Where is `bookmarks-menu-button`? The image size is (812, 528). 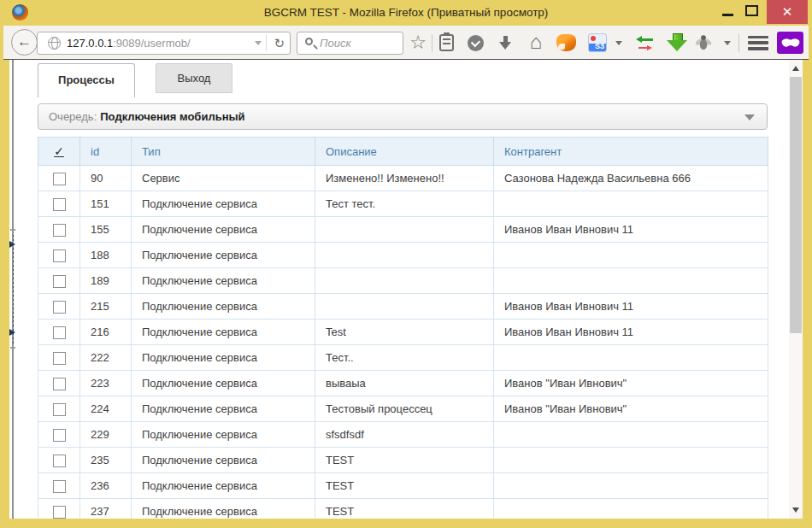 bookmarks-menu-button is located at coordinates (446, 43).